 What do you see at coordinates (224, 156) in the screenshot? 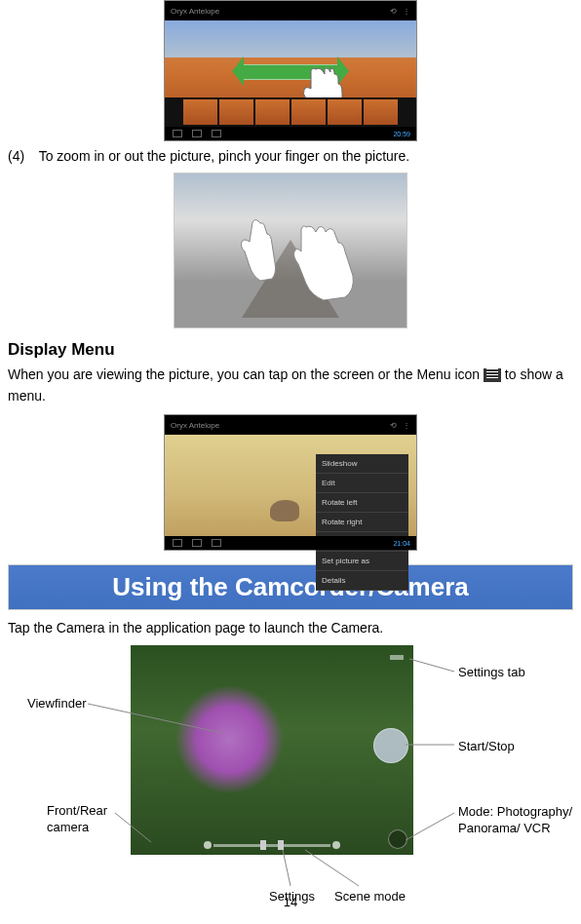
I see `instruction-text: To zoom in or out the picture, pinch you…` at bounding box center [224, 156].